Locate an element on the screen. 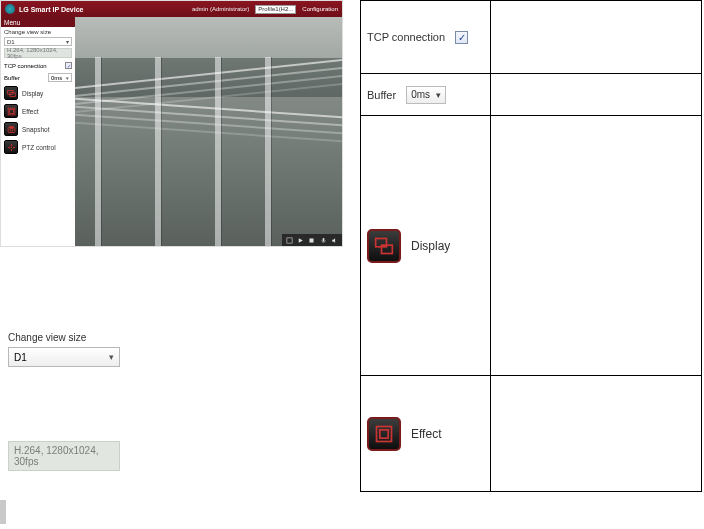  sidebar-item-effect: Effect is located at coordinates (38, 111).